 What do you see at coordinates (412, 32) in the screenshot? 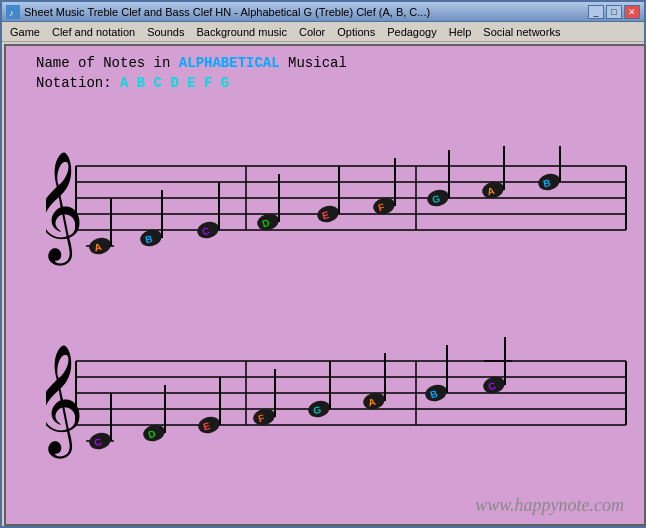
I see `menu-item-pedagogy: Pedagogy` at bounding box center [412, 32].